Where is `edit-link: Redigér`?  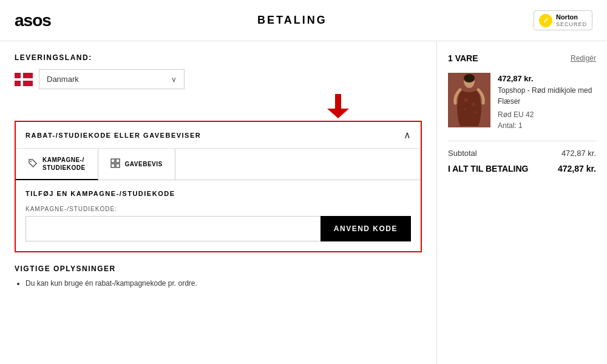
edit-link: Redigér is located at coordinates (583, 58).